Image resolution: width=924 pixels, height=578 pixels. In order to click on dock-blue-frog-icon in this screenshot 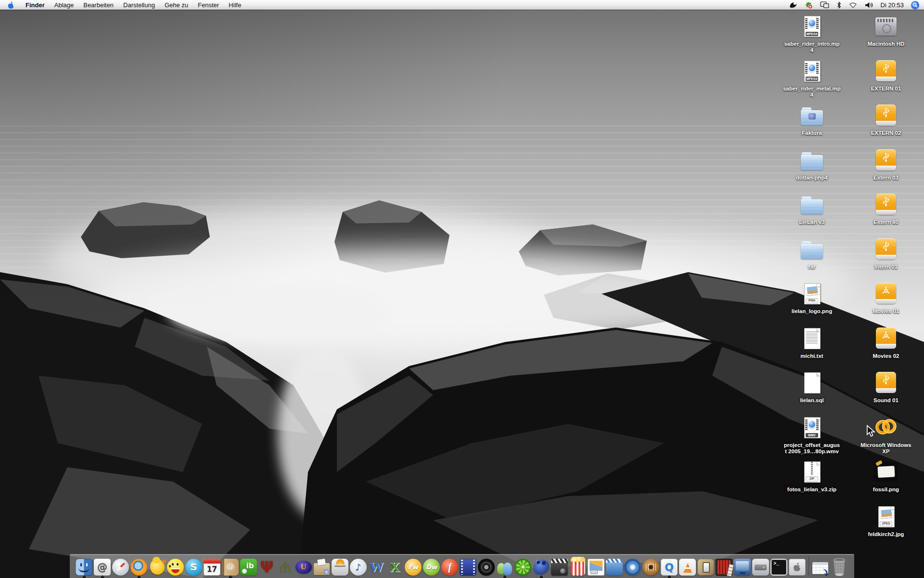, I will do `click(541, 567)`.